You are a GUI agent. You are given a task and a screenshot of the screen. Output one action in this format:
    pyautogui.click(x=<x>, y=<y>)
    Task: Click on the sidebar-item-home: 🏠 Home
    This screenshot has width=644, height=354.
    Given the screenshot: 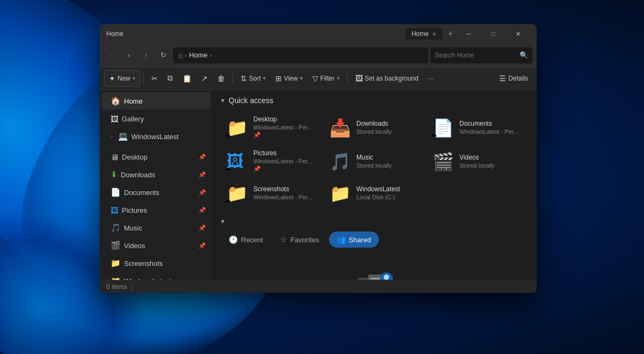 What is the action you would take?
    pyautogui.click(x=156, y=101)
    